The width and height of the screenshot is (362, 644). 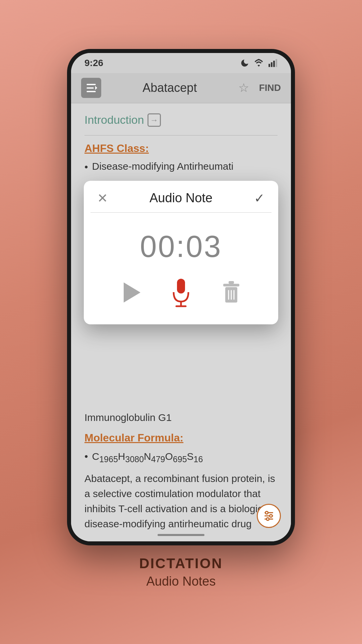 I want to click on intro-label: Introduction, so click(x=114, y=120).